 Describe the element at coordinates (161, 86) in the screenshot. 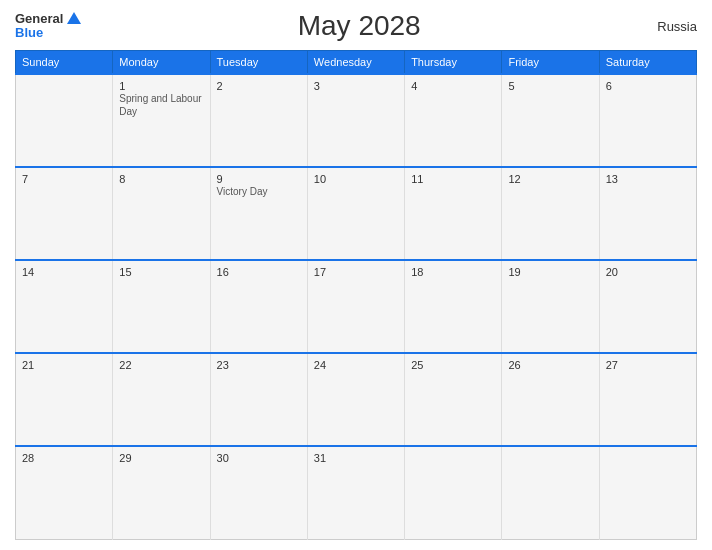

I see `day-number: 1` at that location.